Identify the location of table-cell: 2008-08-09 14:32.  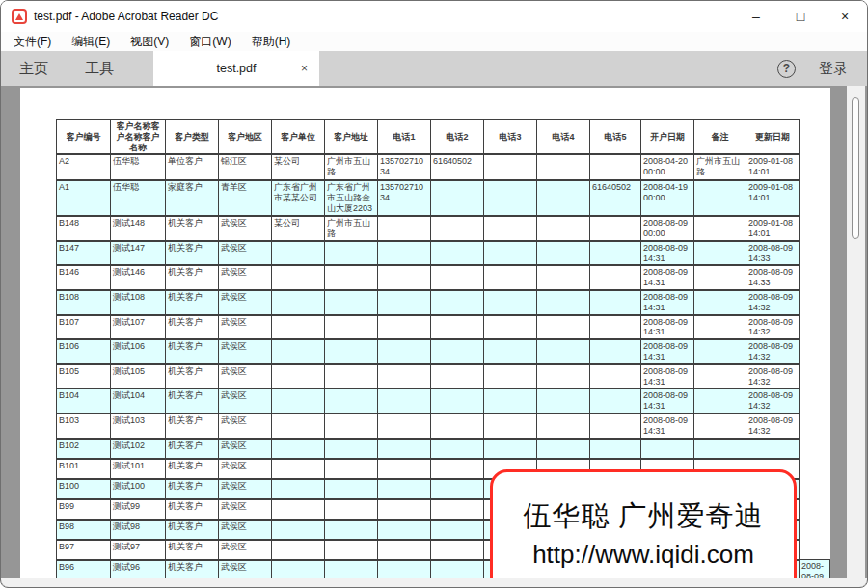
(773, 377).